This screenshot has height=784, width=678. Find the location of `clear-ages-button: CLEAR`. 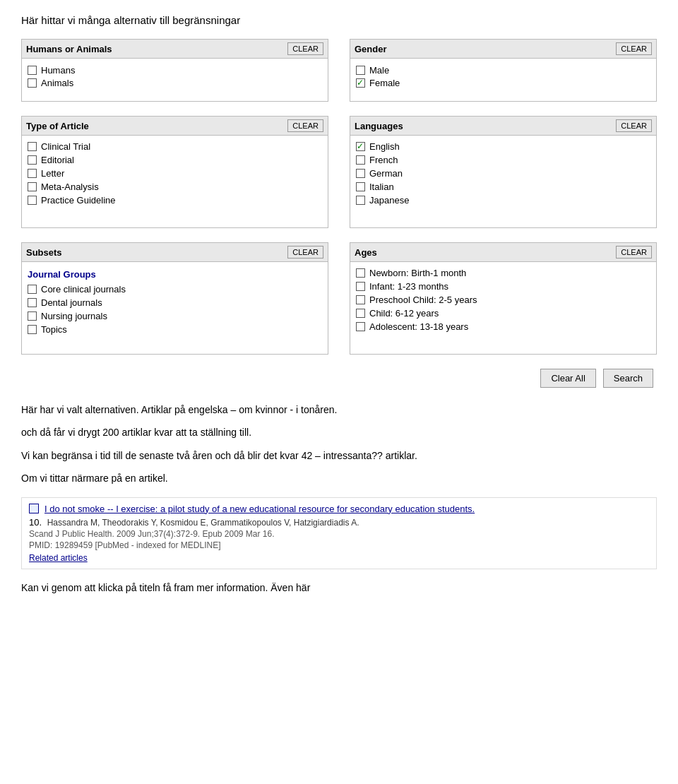

clear-ages-button: CLEAR is located at coordinates (634, 252).